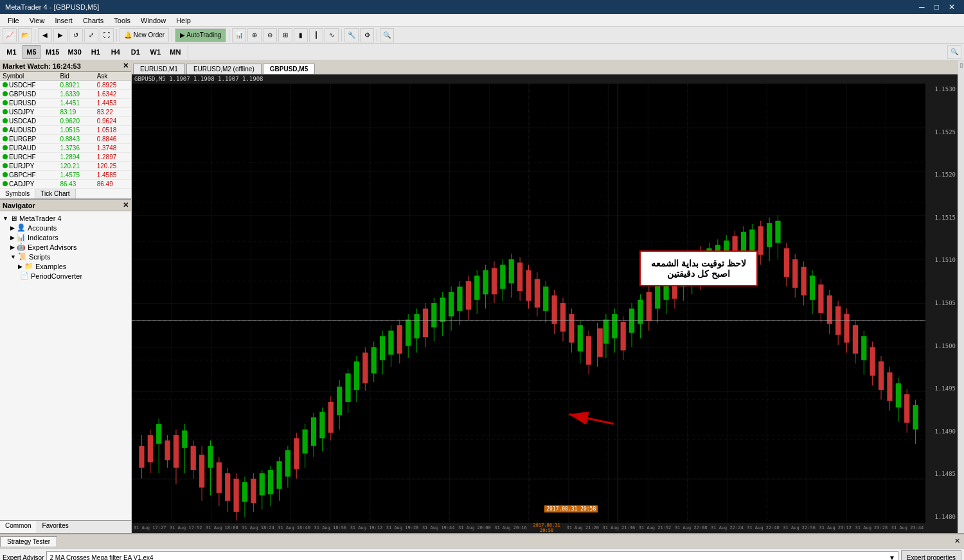 This screenshot has width=964, height=560. I want to click on mw-row: EURJPY 120.21 120.25, so click(66, 166).